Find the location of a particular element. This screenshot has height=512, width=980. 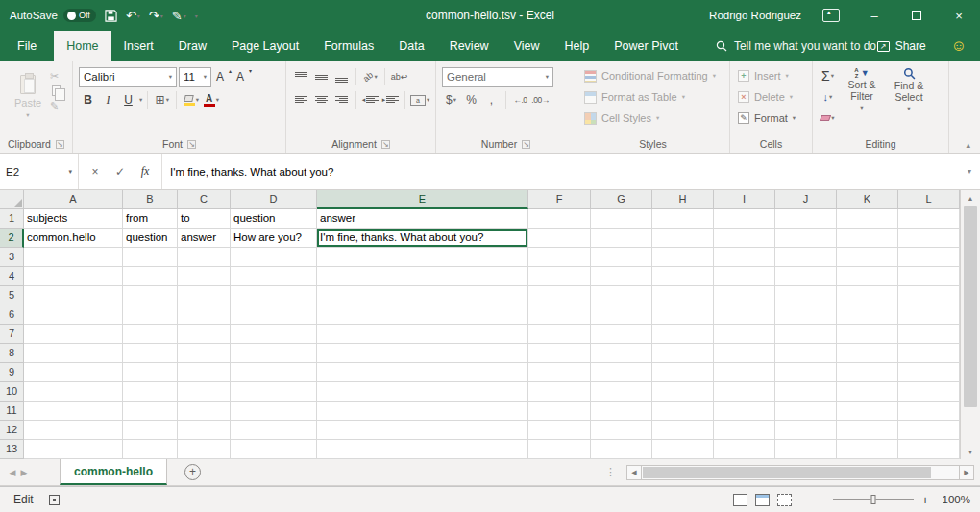

cell-J7 is located at coordinates (806, 334).